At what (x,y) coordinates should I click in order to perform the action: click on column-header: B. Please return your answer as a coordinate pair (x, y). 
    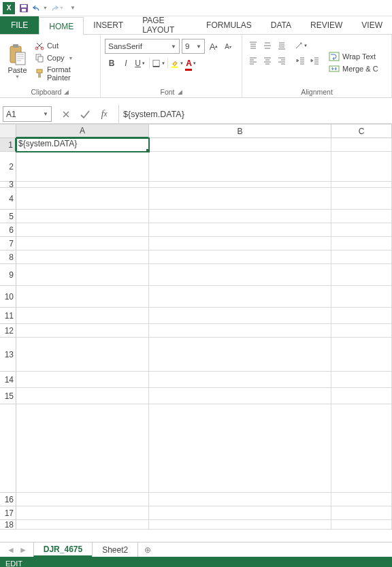
    Looking at the image, I should click on (240, 131).